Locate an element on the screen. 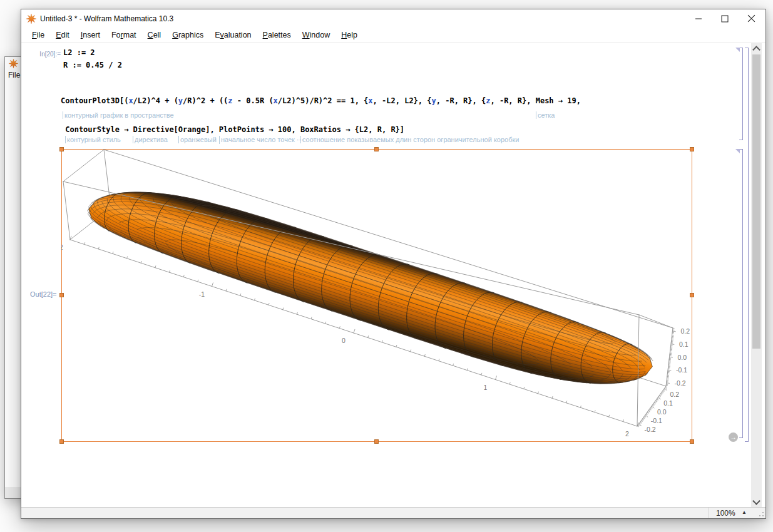 The image size is (773, 532). svg-text: 1 is located at coordinates (486, 387).